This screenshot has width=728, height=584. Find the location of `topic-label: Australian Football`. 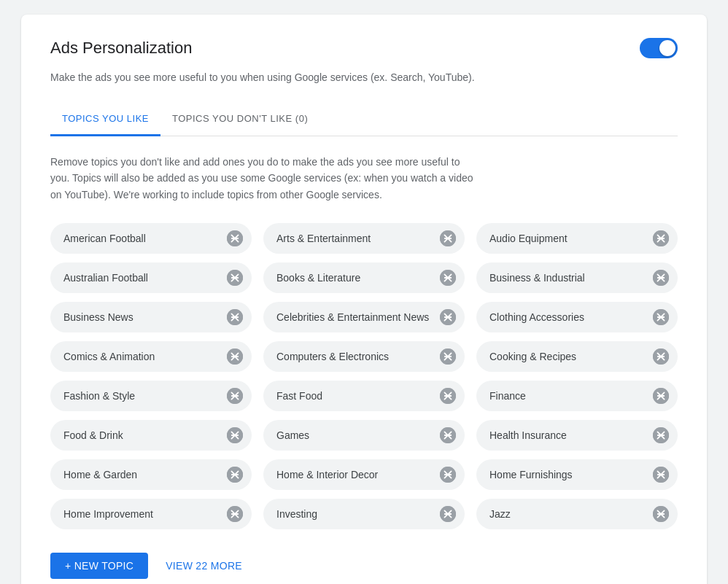

topic-label: Australian Football is located at coordinates (106, 278).